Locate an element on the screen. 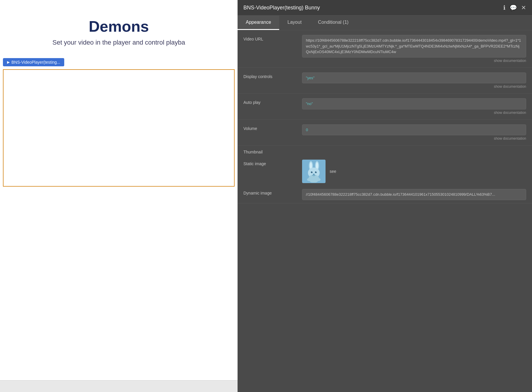 The width and height of the screenshot is (532, 392). component-tag-label: BNS-VideoPlayer(testing... is located at coordinates (36, 62).